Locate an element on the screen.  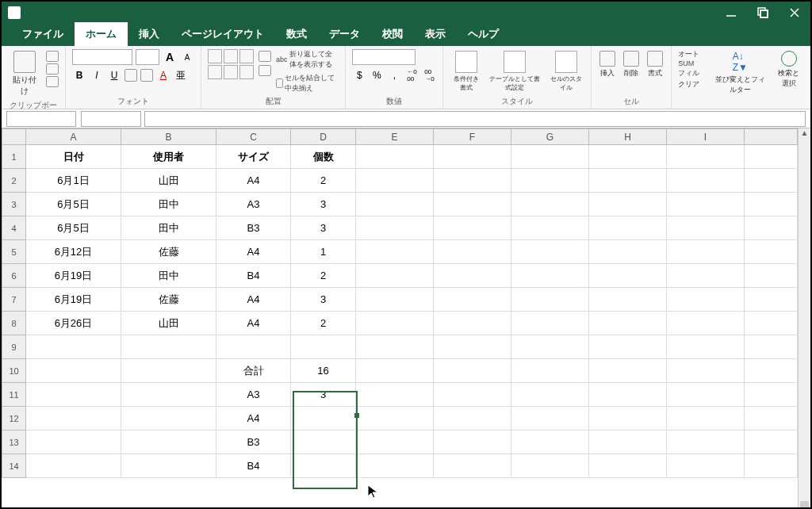
row-header: 5 is located at coordinates (14, 252).